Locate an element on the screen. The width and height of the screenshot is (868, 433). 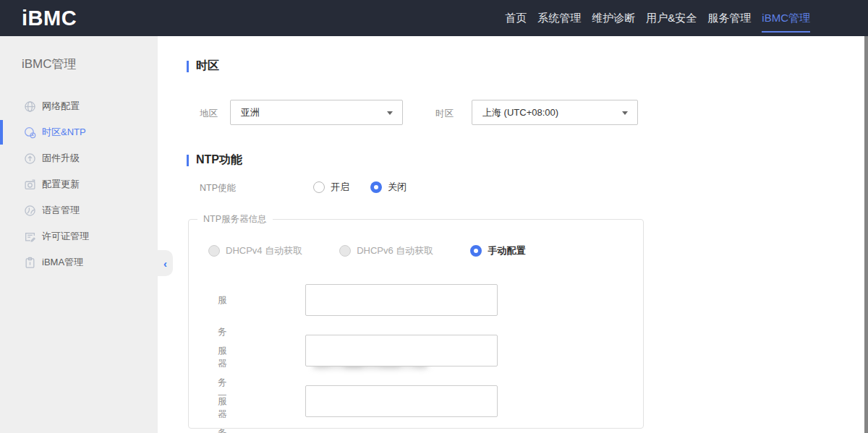
nav-maintenance-diagnosis: 维护诊断 is located at coordinates (613, 18).